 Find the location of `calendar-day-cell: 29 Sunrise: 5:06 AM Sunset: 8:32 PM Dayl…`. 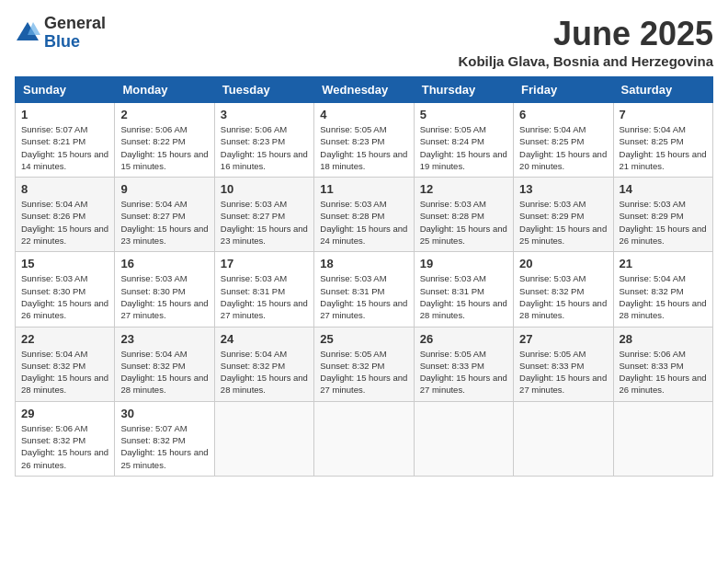

calendar-day-cell: 29 Sunrise: 5:06 AM Sunset: 8:32 PM Dayl… is located at coordinates (65, 438).